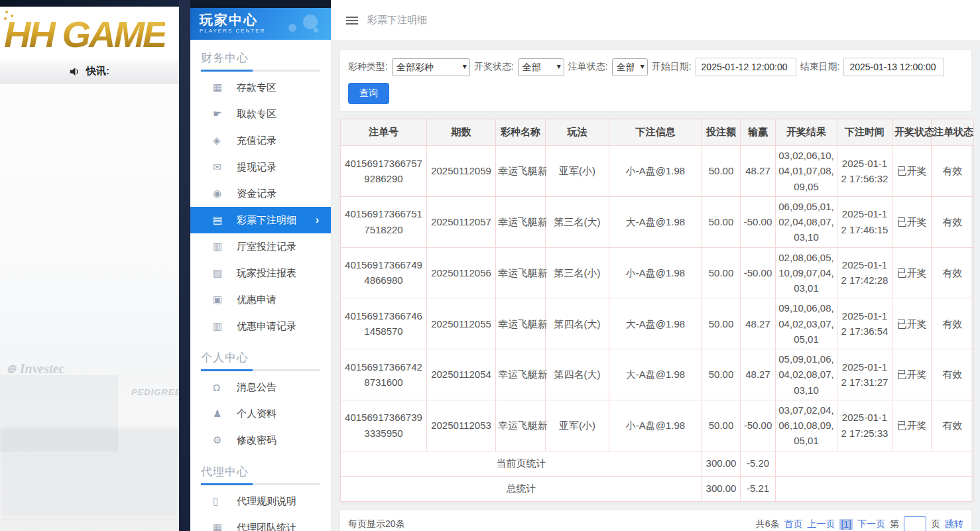 This screenshot has height=531, width=980. I want to click on speaker-icon, so click(76, 72).